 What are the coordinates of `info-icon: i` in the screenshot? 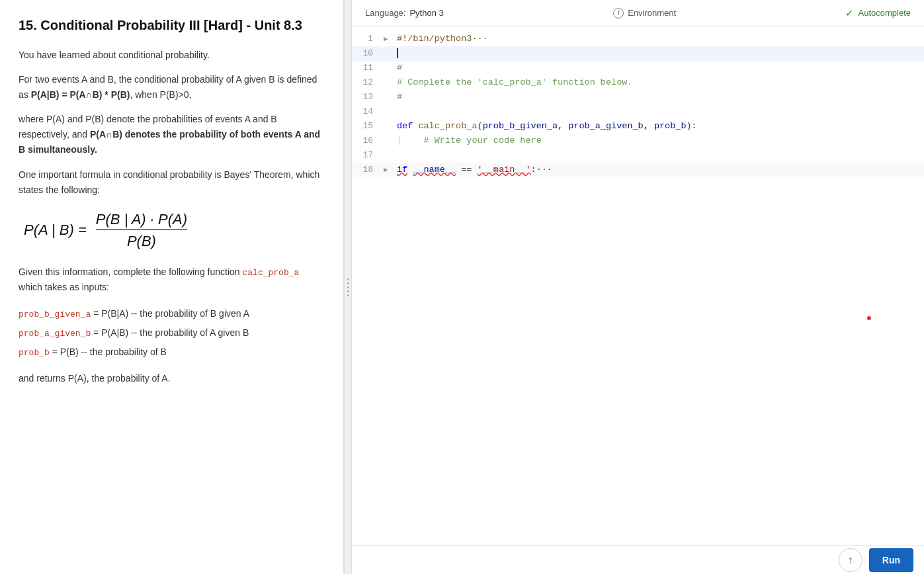 It's located at (618, 13).